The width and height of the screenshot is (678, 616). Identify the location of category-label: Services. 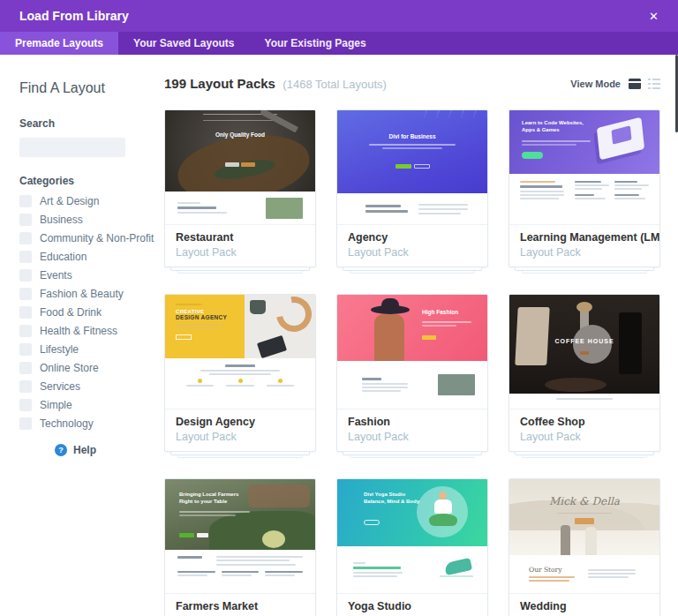
(60, 387).